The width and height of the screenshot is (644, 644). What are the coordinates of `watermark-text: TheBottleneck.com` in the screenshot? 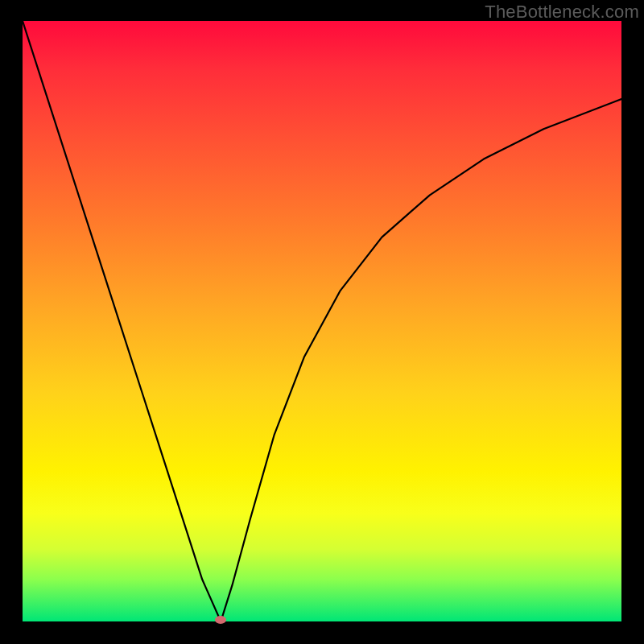 It's located at (562, 12).